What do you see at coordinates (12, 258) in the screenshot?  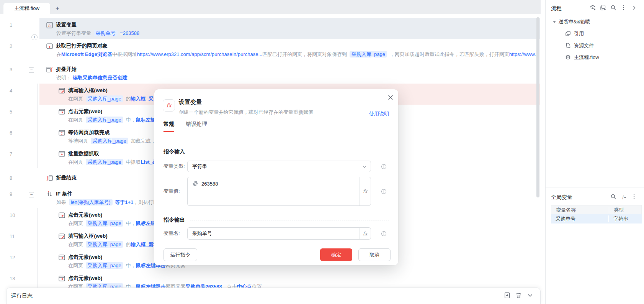 I see `step-line-number: 12` at bounding box center [12, 258].